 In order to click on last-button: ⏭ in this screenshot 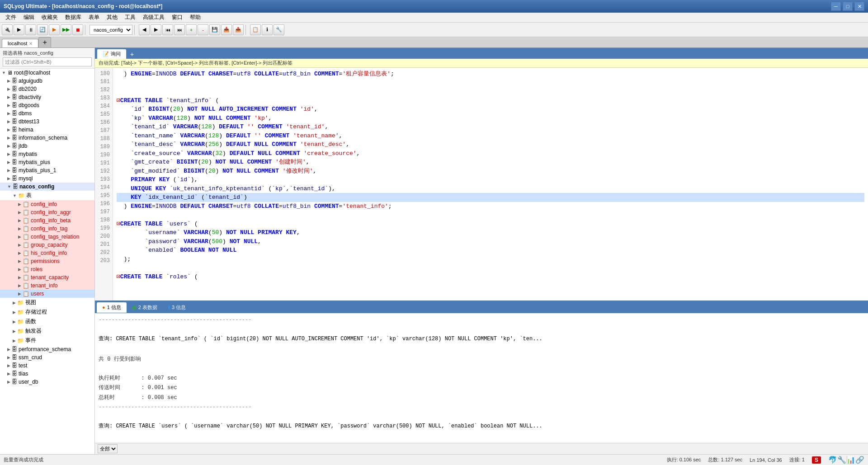, I will do `click(179, 30)`.